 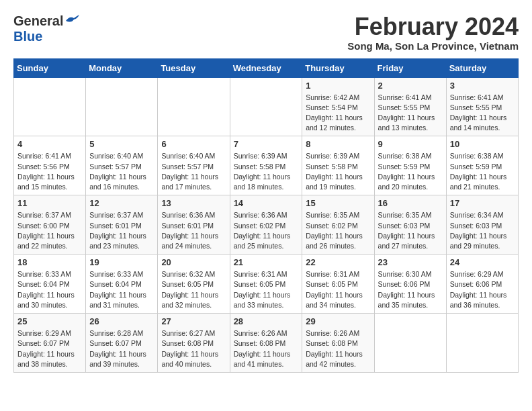 What do you see at coordinates (122, 343) in the screenshot?
I see `calendar-cell: 26Sunrise: 6:28 AM Sunset: 6:07 PM Dayli…` at bounding box center [122, 343].